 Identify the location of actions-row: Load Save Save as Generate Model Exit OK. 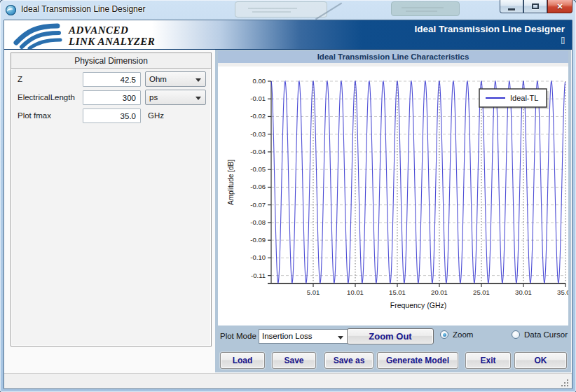
(393, 361).